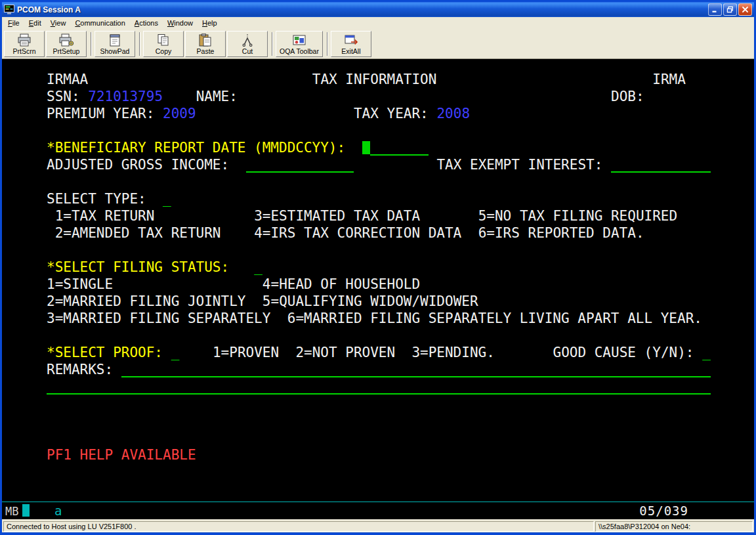  What do you see at coordinates (67, 79) in the screenshot?
I see `screen-id-left: IRMAA` at bounding box center [67, 79].